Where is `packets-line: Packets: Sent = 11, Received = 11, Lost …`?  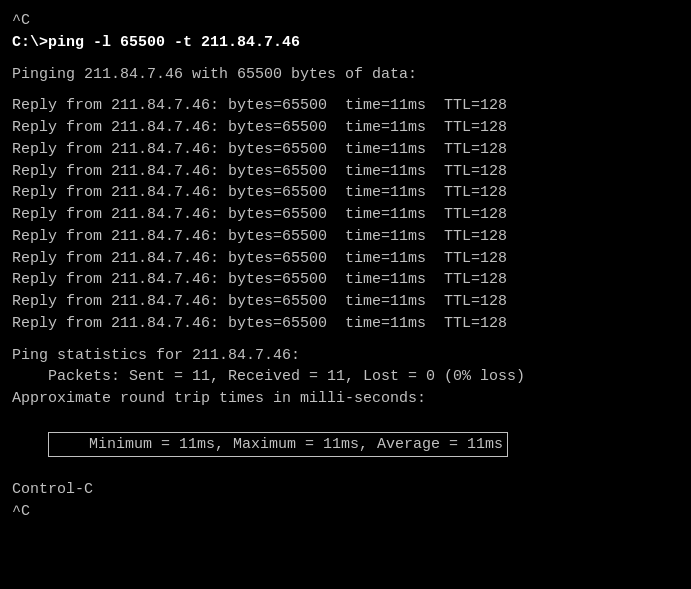 packets-line: Packets: Sent = 11, Received = 11, Lost … is located at coordinates (346, 377).